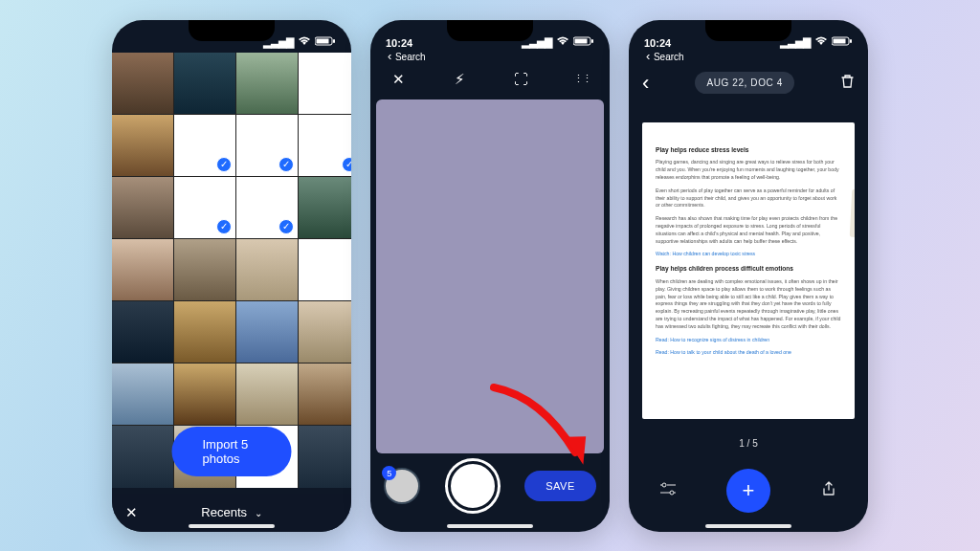 The height and width of the screenshot is (551, 980). What do you see at coordinates (748, 150) in the screenshot?
I see `doc-heading-1: Play helps reduce stress levels` at bounding box center [748, 150].